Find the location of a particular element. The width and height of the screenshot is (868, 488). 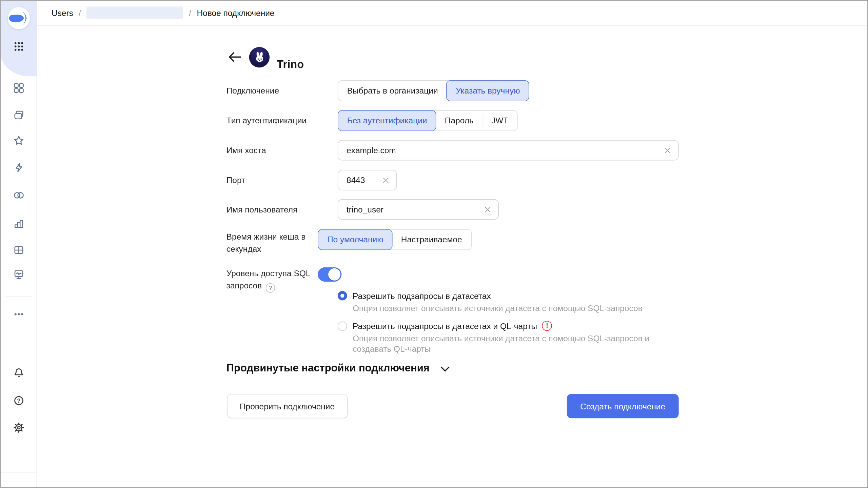

field-hostname: Имя хоста is located at coordinates (453, 150).